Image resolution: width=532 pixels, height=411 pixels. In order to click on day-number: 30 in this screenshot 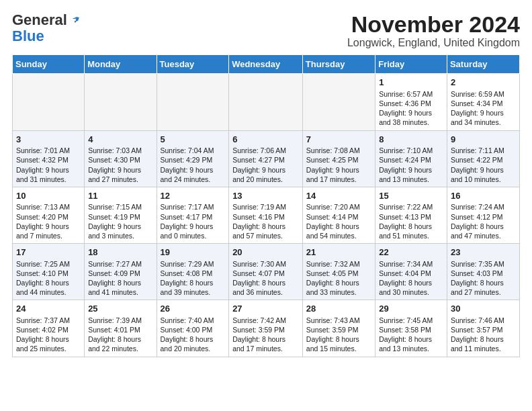, I will do `click(484, 309)`.